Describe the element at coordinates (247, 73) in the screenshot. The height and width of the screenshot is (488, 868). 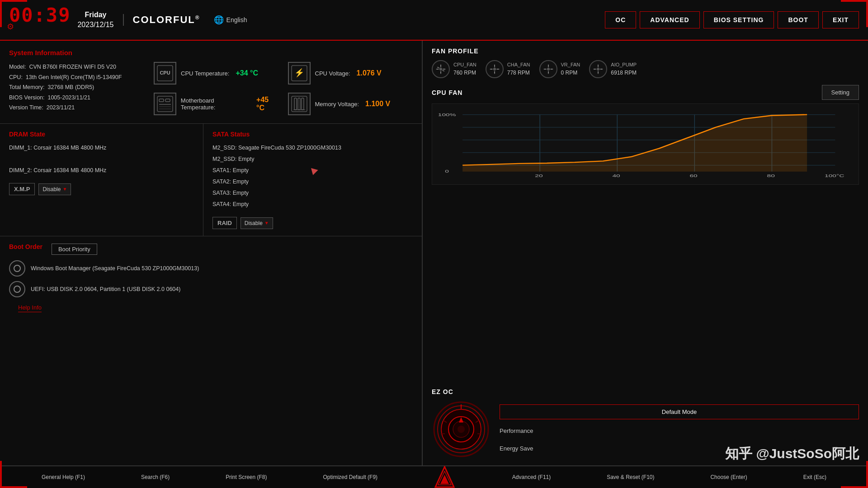
I see `cpu-temp-value: +34 °C` at that location.